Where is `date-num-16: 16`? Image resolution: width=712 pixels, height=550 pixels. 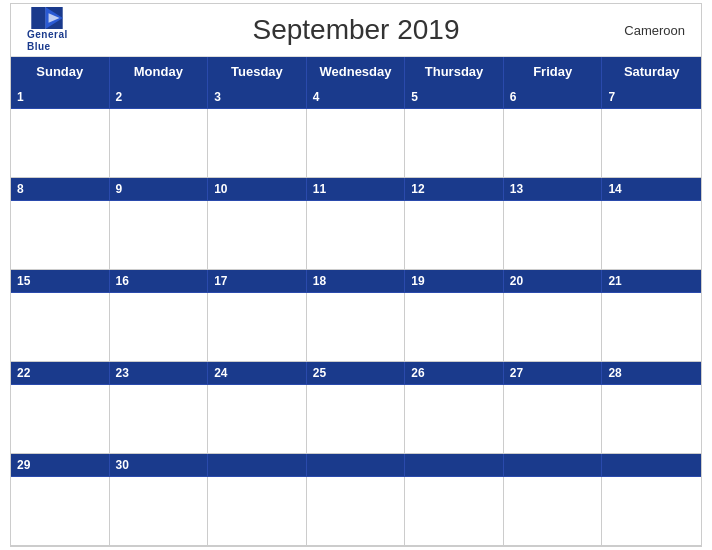
date-num-16: 16 is located at coordinates (160, 281).